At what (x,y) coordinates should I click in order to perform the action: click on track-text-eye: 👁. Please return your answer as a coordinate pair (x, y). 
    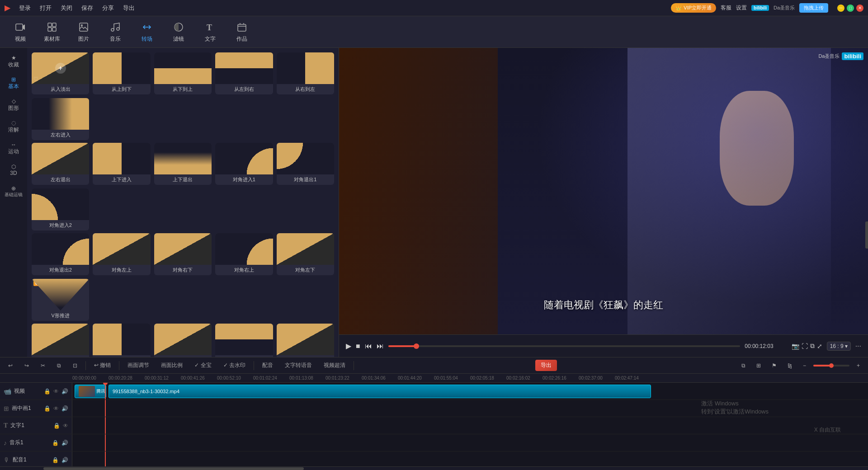
    Looking at the image, I should click on (66, 426).